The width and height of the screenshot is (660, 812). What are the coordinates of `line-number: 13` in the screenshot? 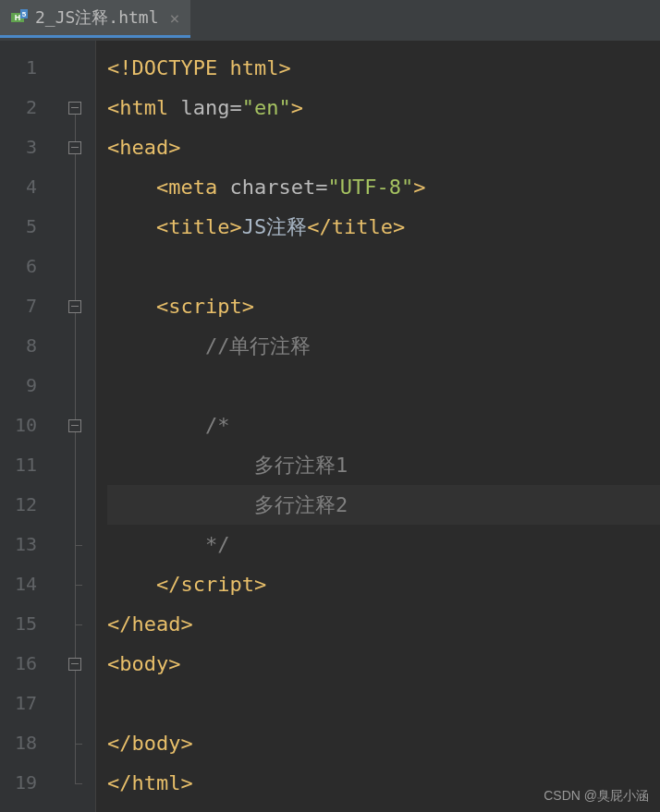 It's located at (27, 545).